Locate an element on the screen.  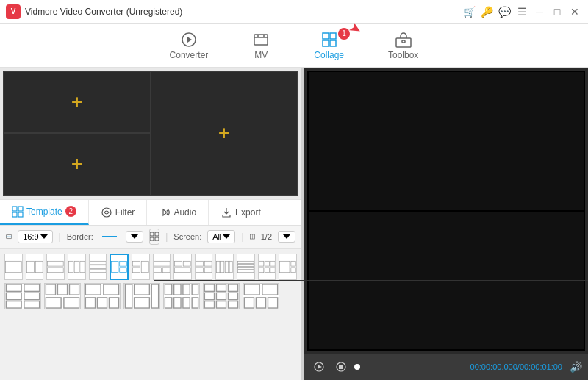
border-grid-icon is located at coordinates (154, 237).